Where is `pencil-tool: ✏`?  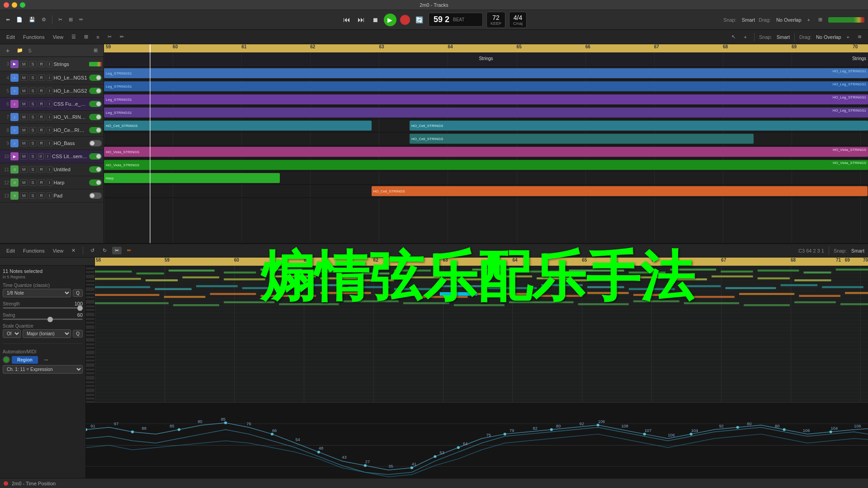
pencil-tool: ✏ is located at coordinates (122, 37).